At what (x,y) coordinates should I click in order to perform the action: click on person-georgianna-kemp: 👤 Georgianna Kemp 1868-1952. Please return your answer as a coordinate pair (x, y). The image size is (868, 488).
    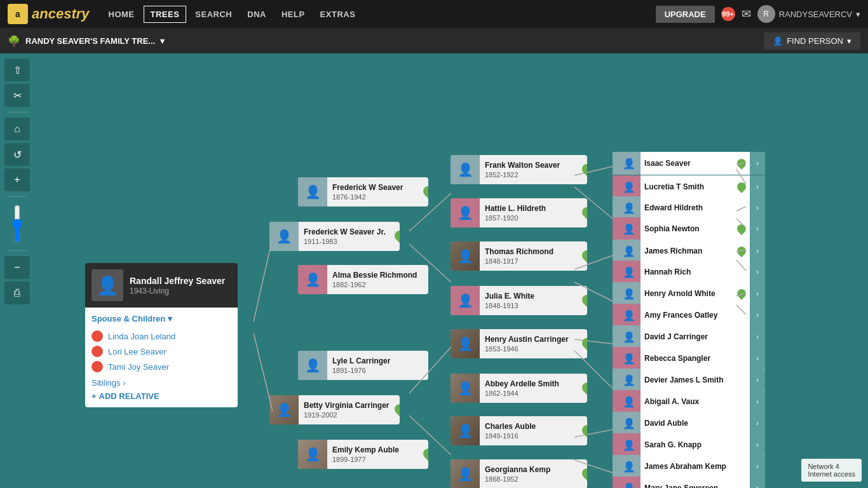
    Looking at the image, I should click on (519, 474).